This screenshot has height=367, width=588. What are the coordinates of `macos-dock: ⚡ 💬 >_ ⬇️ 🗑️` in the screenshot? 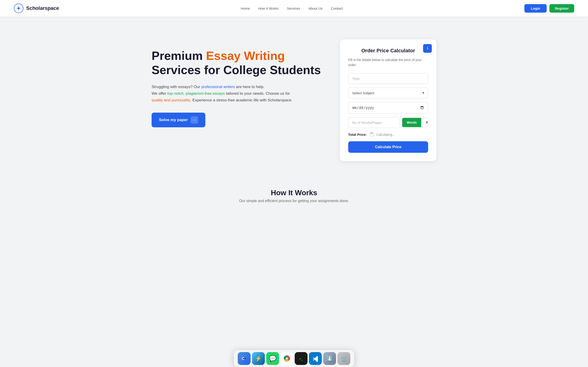 It's located at (294, 359).